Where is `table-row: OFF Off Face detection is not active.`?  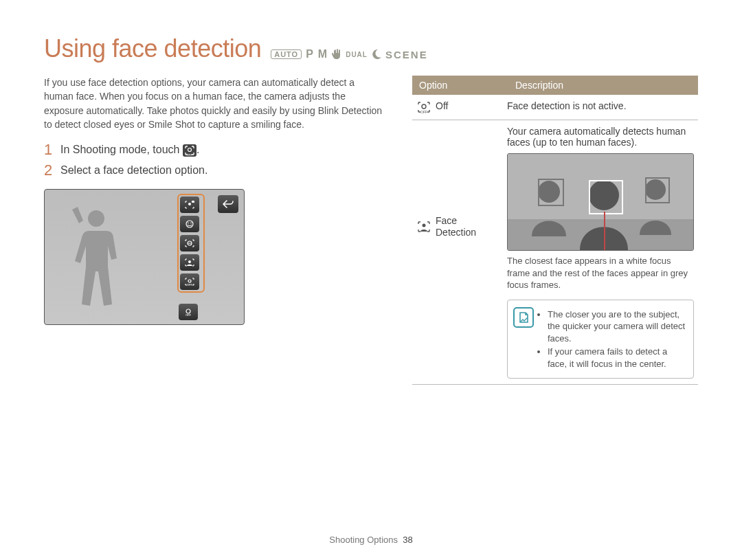
table-row: OFF Off Face detection is not active. is located at coordinates (555, 107).